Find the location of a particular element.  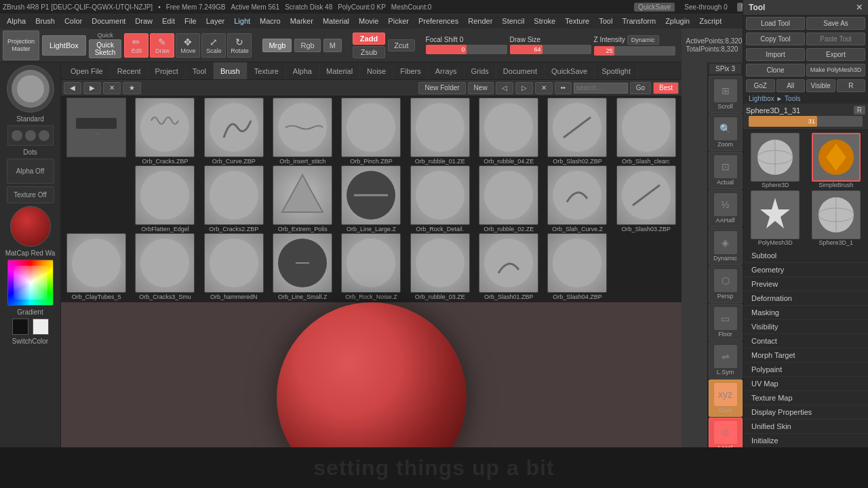

visible-r-btn: R is located at coordinates (852, 85).